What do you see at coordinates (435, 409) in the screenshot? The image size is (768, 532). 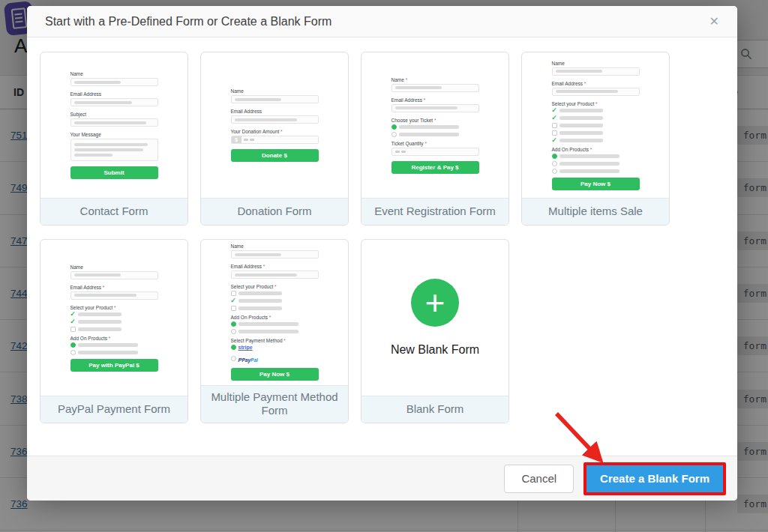 I see `card-footer: Blank Form` at bounding box center [435, 409].